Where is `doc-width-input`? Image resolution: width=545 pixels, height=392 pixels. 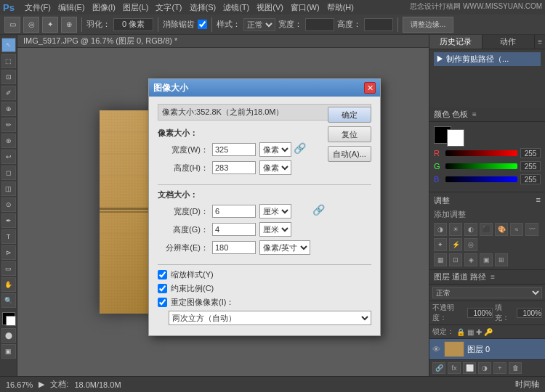 doc-width-input is located at coordinates (234, 211).